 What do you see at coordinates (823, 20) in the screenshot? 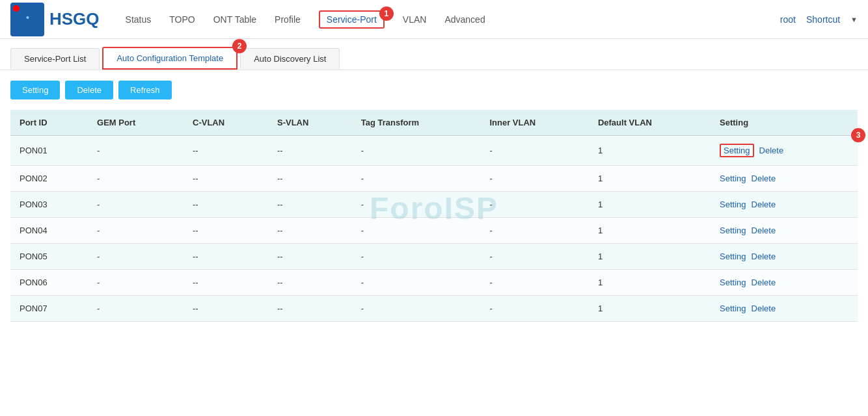
I see `nav-item-shortcut: Shortcut` at bounding box center [823, 20].